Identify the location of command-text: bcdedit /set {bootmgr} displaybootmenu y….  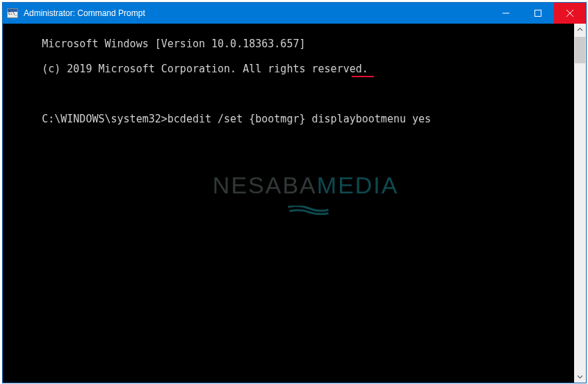
(299, 119).